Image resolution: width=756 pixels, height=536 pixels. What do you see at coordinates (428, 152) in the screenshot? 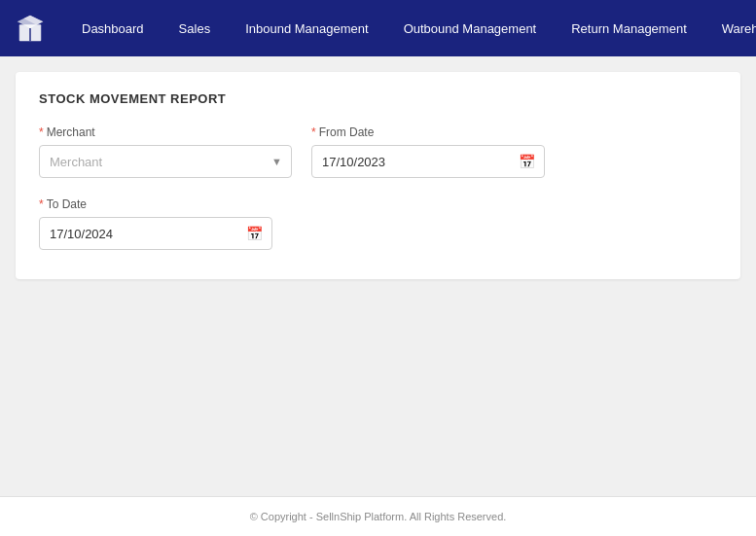
I see `from-date-group: * From Date 📅` at bounding box center [428, 152].